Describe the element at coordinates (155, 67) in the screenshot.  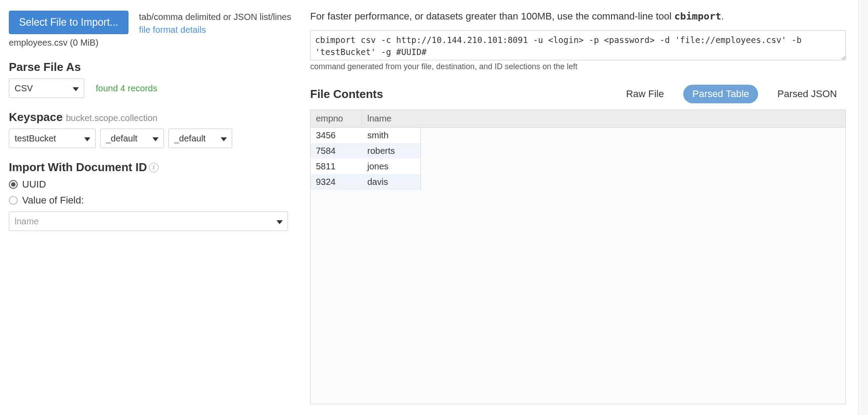
I see `parse-file-as-heading: Parse File As` at that location.